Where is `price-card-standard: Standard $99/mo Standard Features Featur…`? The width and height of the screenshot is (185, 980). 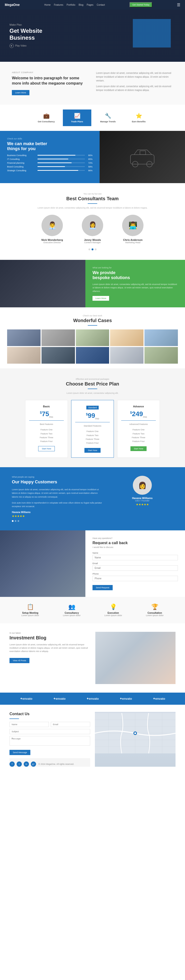
price-card-standard: Standard $99/mo Standard Features Featur… is located at coordinates (93, 429).